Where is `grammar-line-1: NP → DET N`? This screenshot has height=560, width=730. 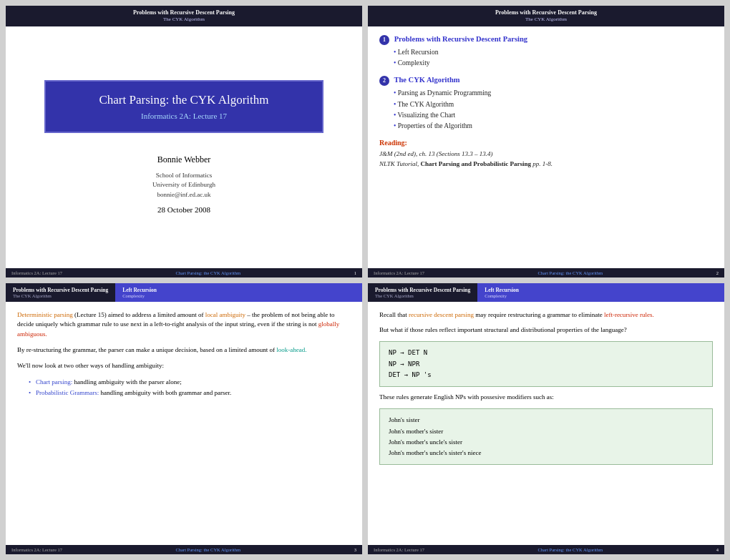 grammar-line-1: NP → DET N is located at coordinates (408, 353).